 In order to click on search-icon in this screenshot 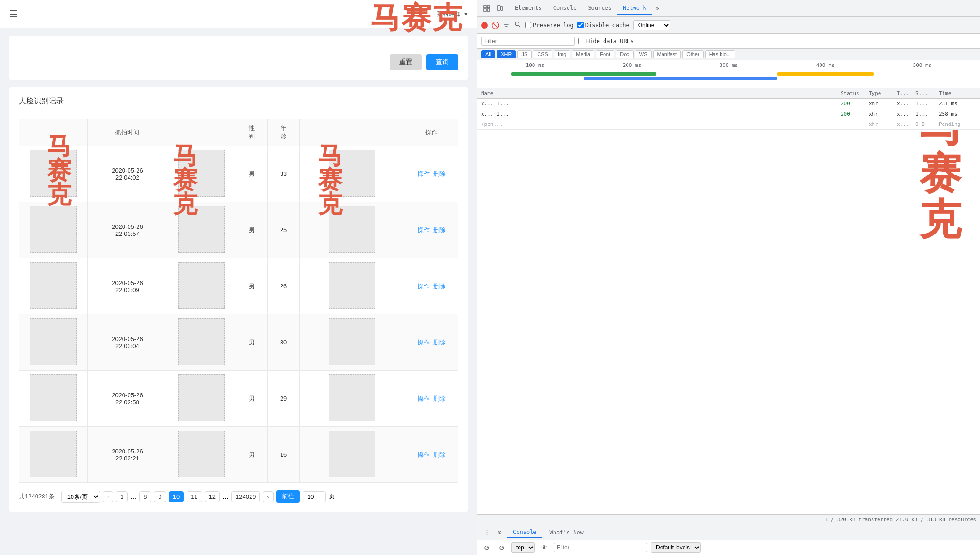, I will do `click(518, 25)`.